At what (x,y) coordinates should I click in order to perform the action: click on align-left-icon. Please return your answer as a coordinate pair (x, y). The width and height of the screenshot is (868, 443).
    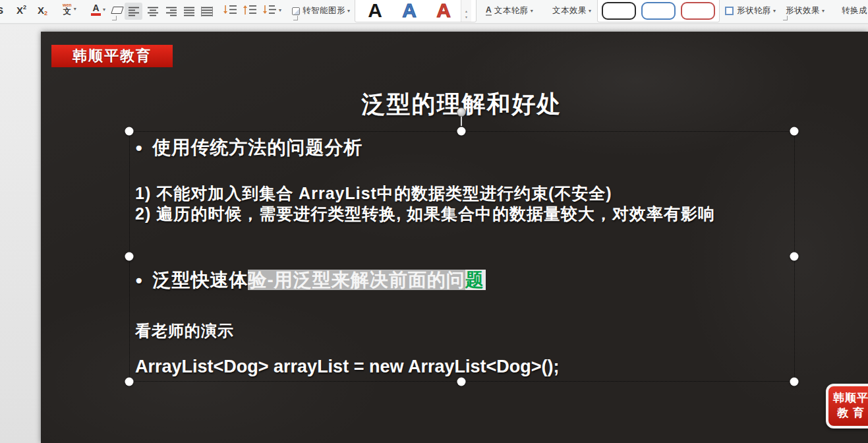
    Looking at the image, I should click on (134, 11).